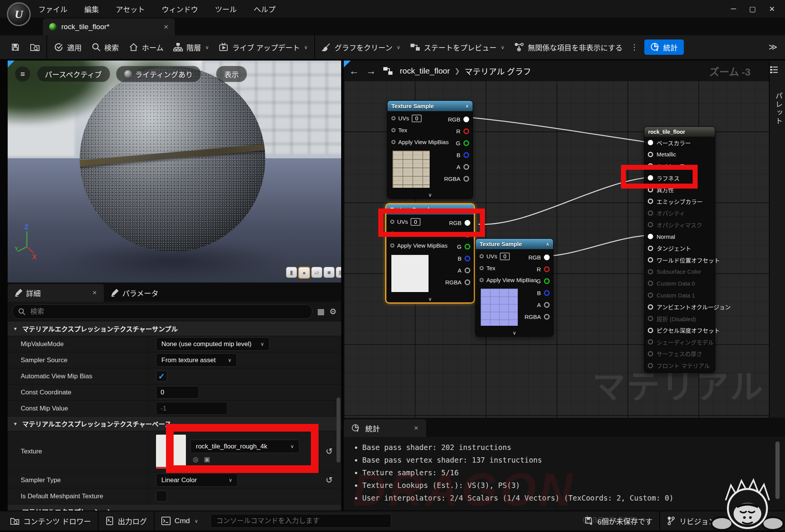  Describe the element at coordinates (680, 225) in the screenshot. I see `material-input-pin: オパシティマスク` at that location.